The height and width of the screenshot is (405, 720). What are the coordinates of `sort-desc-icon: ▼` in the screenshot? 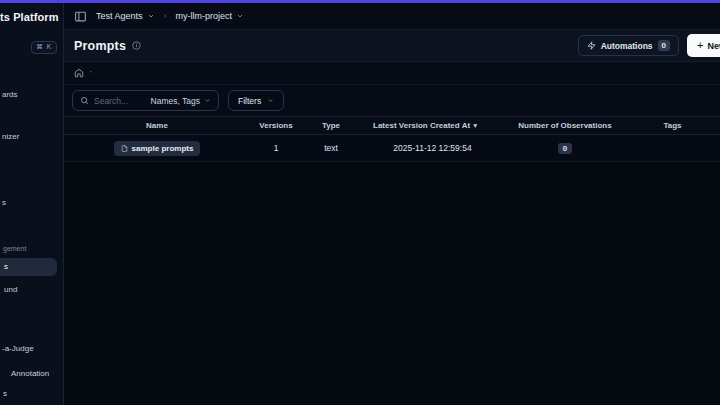 It's located at (475, 126).